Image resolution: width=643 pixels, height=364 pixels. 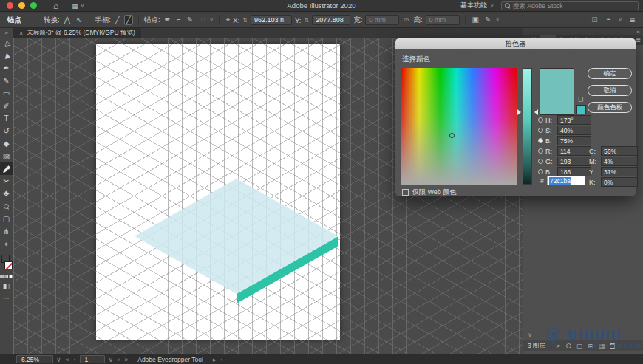 I want to click on toolbar-collapse-icon: », so click(x=7, y=32).